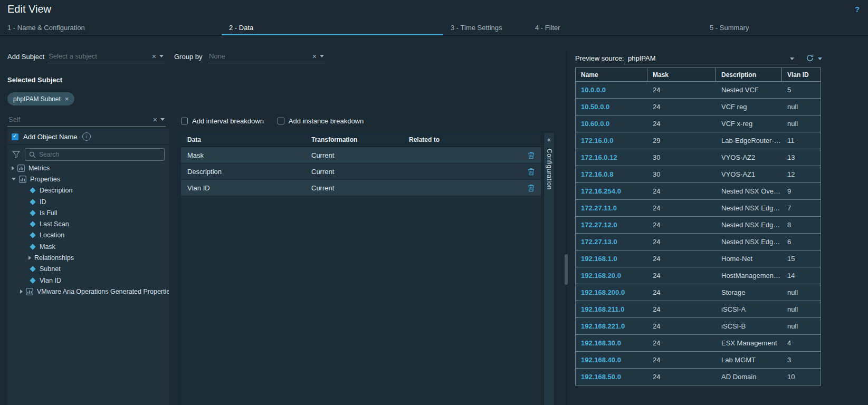 This screenshot has height=405, width=868. Describe the element at coordinates (698, 90) in the screenshot. I see `preview-row-10-0-0-0: 10.0.0.024Nested VCF5` at that location.